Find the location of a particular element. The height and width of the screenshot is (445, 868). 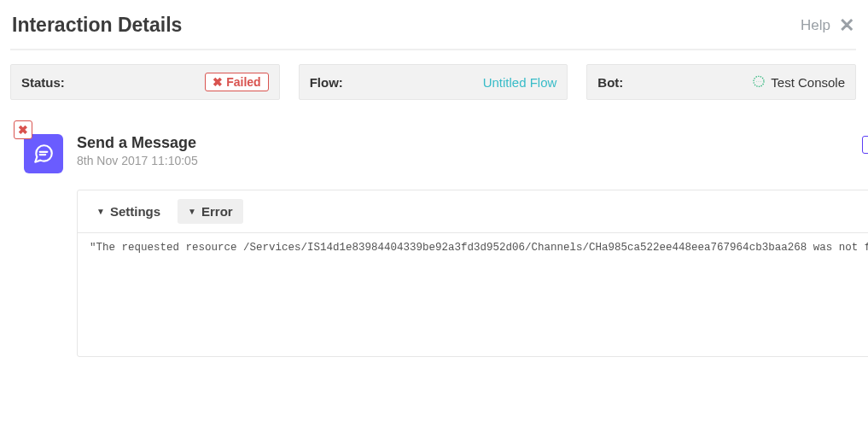

bot-value: Test Console is located at coordinates (807, 82).